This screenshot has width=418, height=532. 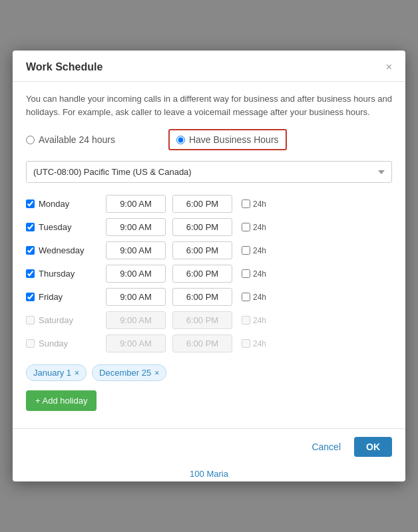 What do you see at coordinates (63, 321) in the screenshot?
I see `day-label-saturday: Saturday` at bounding box center [63, 321].